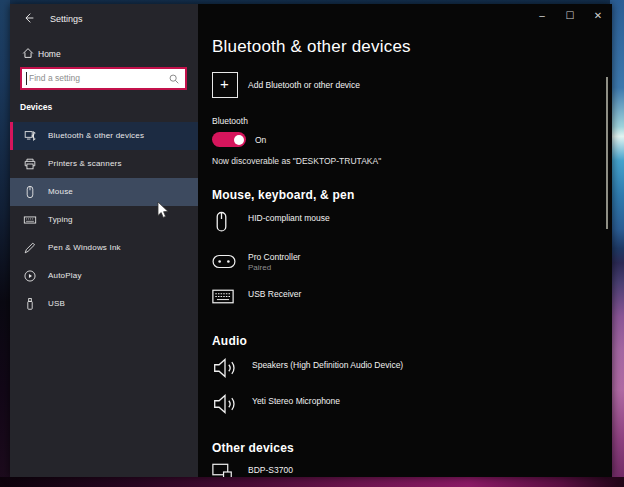 This screenshot has width=624, height=487. What do you see at coordinates (104, 78) in the screenshot?
I see `search-input: Find a setting` at bounding box center [104, 78].